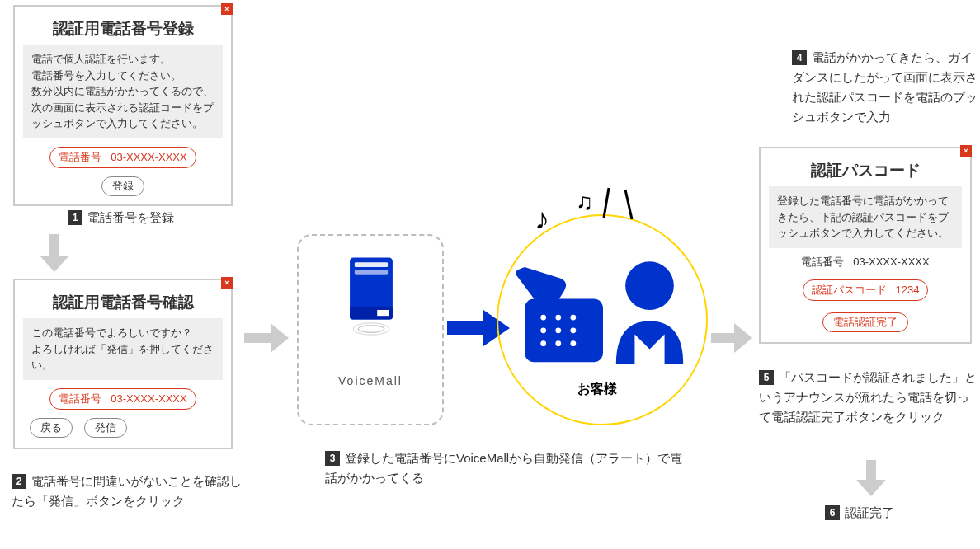 The height and width of the screenshot is (549, 980). Describe the element at coordinates (869, 513) in the screenshot. I see `step-text: 認証完了` at that location.